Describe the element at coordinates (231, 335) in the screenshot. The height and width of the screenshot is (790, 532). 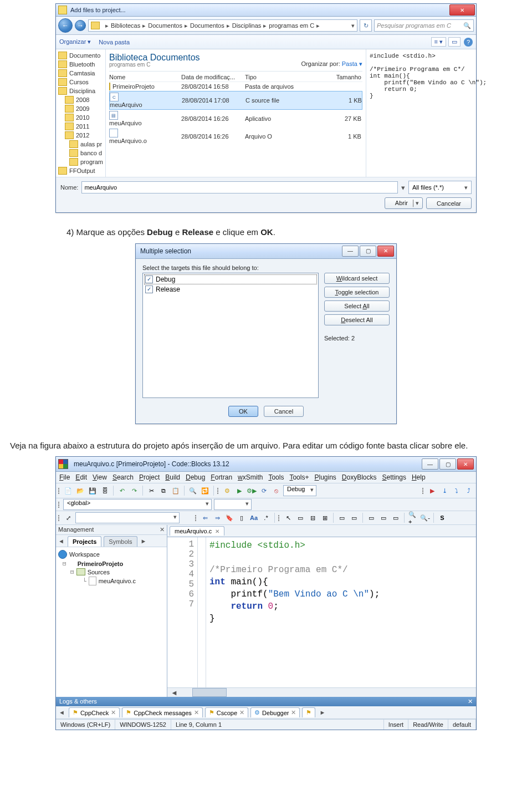
I see `targets-list: ✓Debug ✓Release` at that location.